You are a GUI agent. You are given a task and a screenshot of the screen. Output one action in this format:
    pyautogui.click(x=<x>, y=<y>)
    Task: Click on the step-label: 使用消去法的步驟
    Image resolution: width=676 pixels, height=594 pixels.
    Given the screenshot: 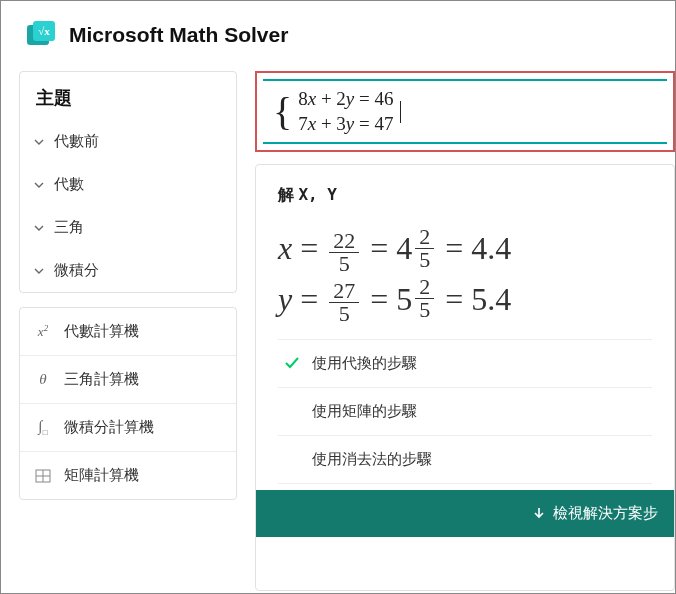 What is the action you would take?
    pyautogui.click(x=372, y=460)
    